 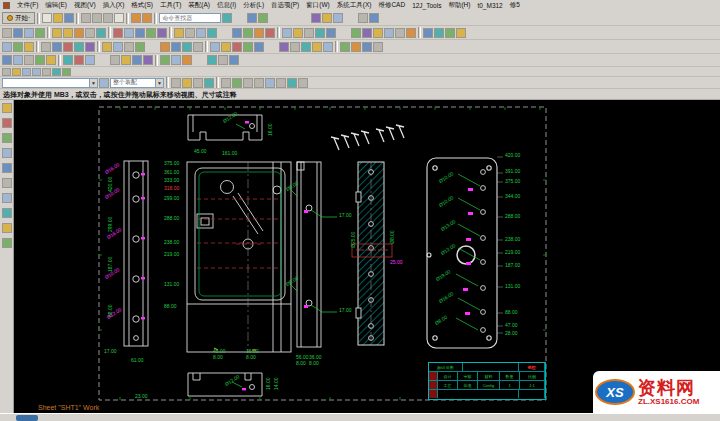 I want to click on menu-tools: 工具(T), so click(x=170, y=6).